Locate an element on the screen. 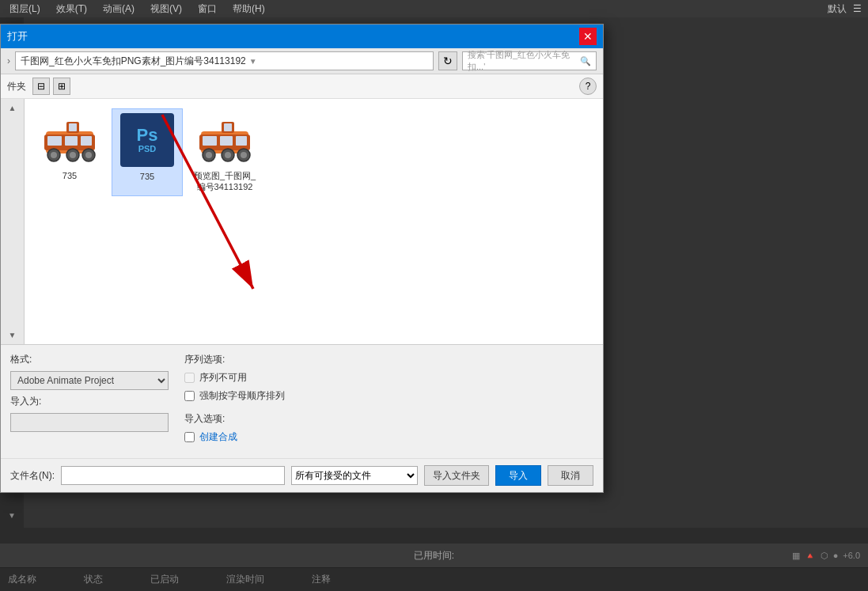  view-button-1: ⊟ is located at coordinates (41, 86).